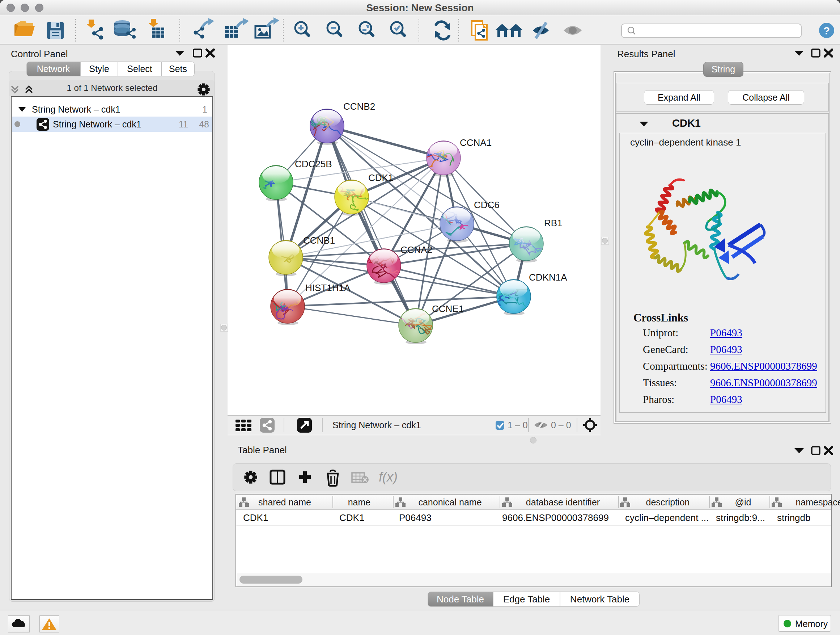 This screenshot has height=635, width=840. What do you see at coordinates (388, 477) in the screenshot?
I see `svg-text: f(x)` at bounding box center [388, 477].